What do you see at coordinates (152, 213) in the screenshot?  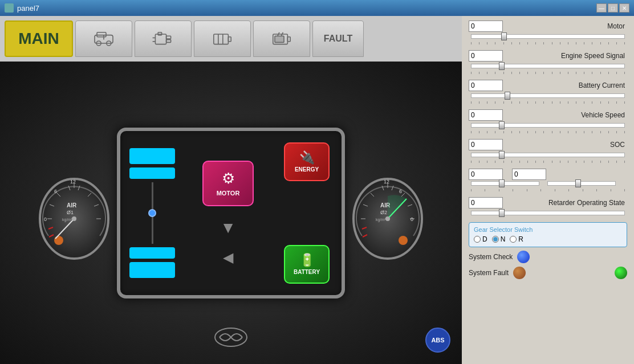 I see `display-left-column` at bounding box center [152, 213].